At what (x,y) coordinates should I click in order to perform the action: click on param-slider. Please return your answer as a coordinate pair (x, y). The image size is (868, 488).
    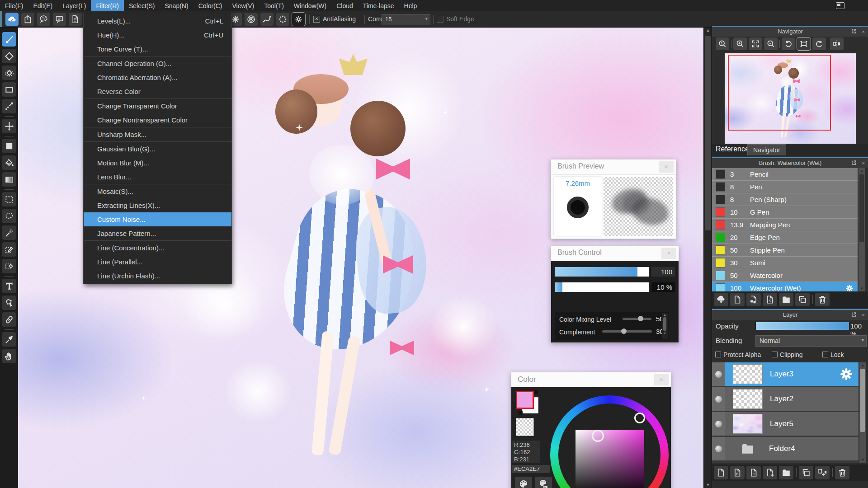
    Looking at the image, I should click on (627, 332).